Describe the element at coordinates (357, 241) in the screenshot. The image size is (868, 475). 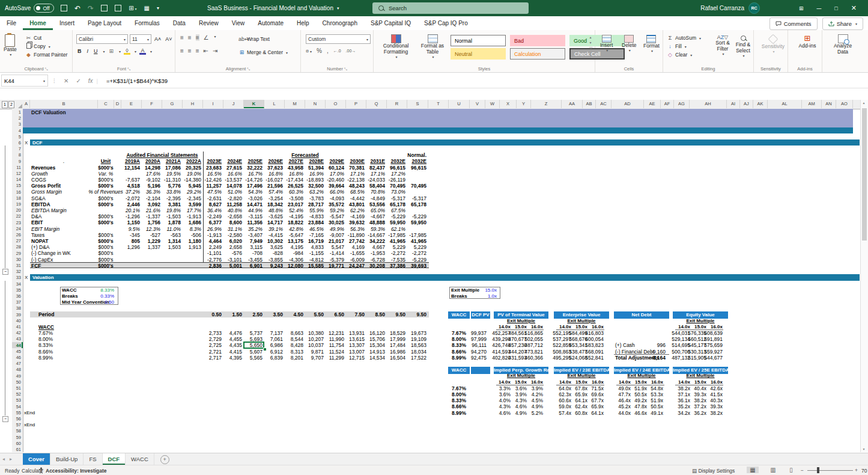
I see `cell: 27,742` at that location.